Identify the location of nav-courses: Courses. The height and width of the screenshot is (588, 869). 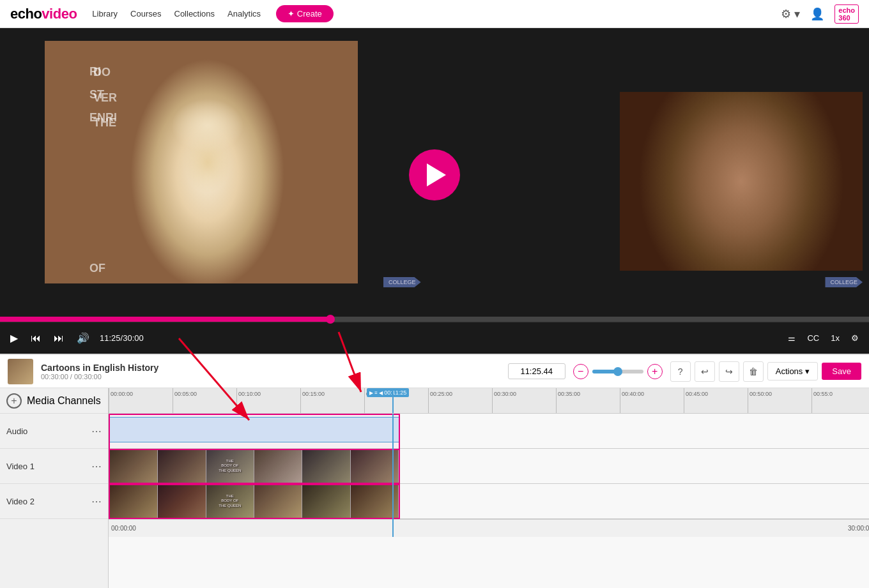
(146, 14).